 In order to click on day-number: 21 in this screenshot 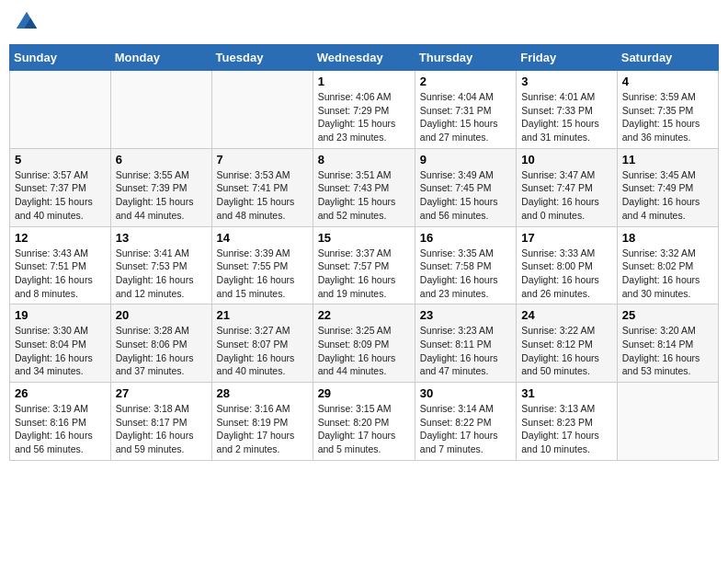, I will do `click(263, 315)`.